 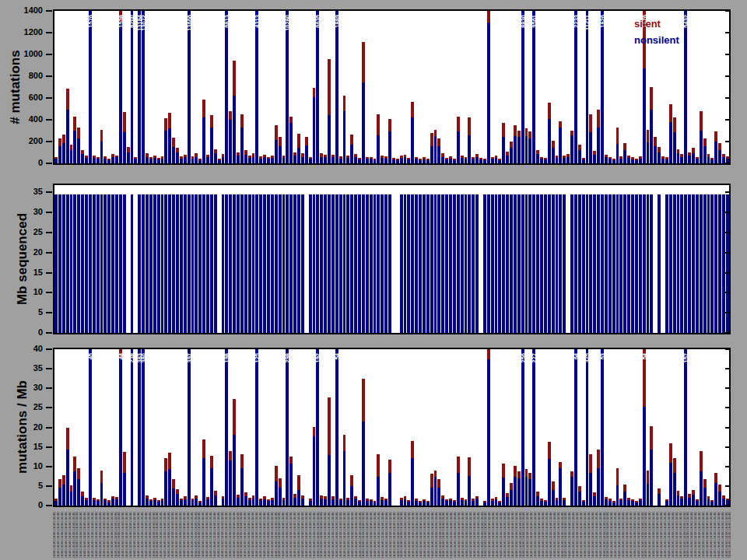 I want to click on y-tick-label: 15, so click(x=22, y=272).